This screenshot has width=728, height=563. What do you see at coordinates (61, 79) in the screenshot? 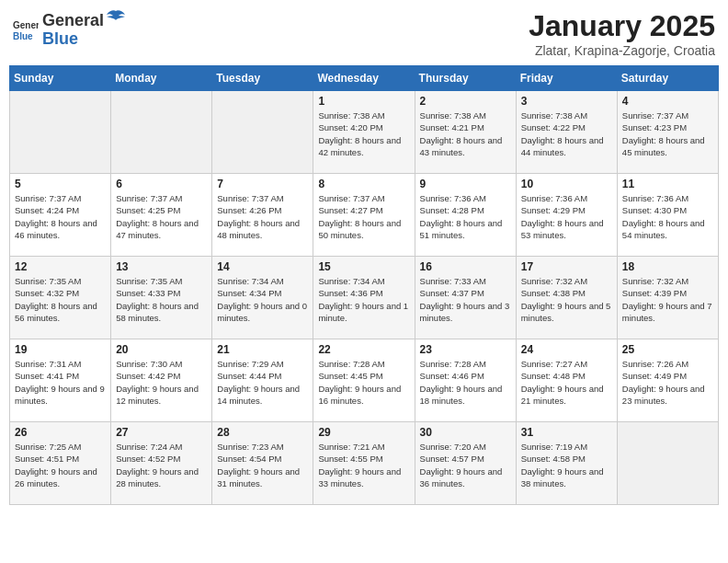
I see `weekday-header-sunday: Sunday` at bounding box center [61, 79].